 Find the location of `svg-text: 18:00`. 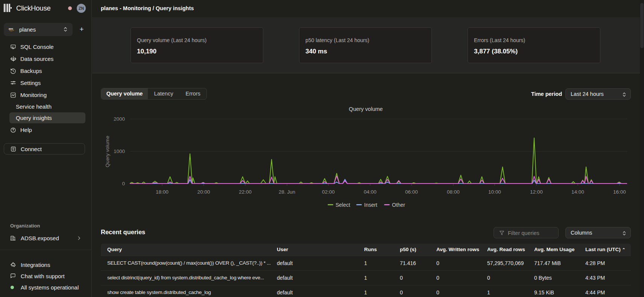

svg-text: 18:00 is located at coordinates (162, 192).